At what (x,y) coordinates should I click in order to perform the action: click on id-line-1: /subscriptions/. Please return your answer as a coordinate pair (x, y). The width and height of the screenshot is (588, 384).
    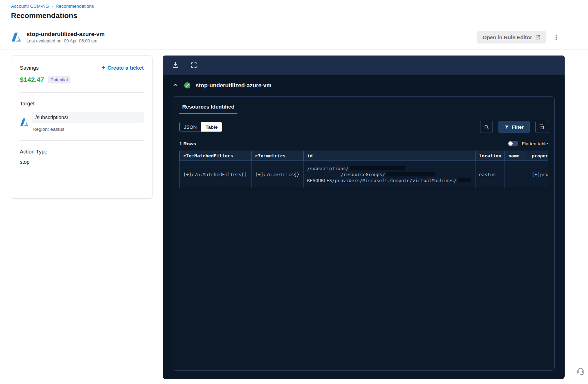
    Looking at the image, I should click on (328, 168).